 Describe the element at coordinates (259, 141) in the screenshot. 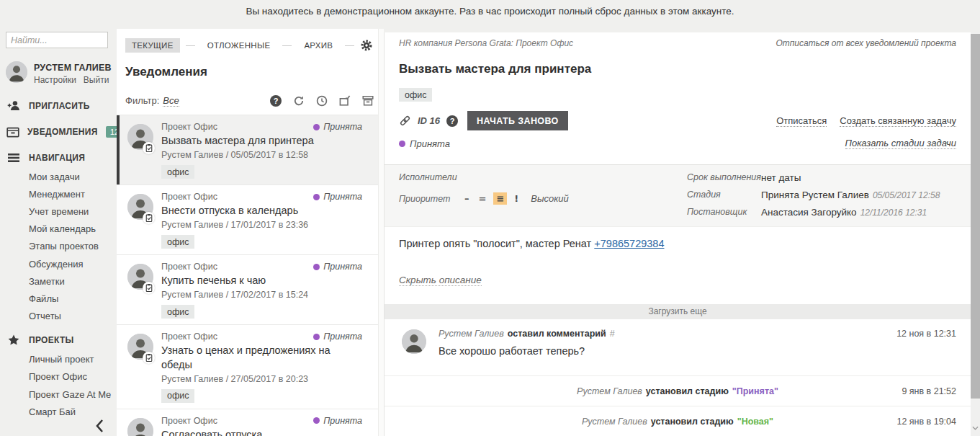

I see `notification-title: Вызвать мастера для принтера` at that location.